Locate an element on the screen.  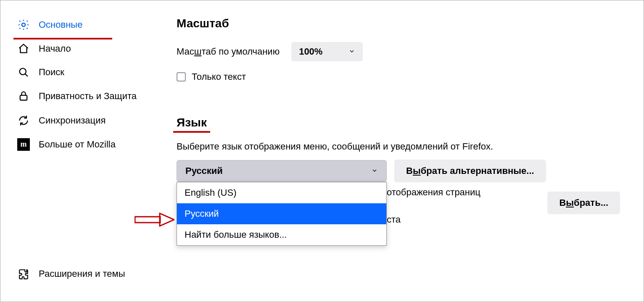
language-select-row: Русский English (US) Русский Найти больш… is located at coordinates (402, 171).